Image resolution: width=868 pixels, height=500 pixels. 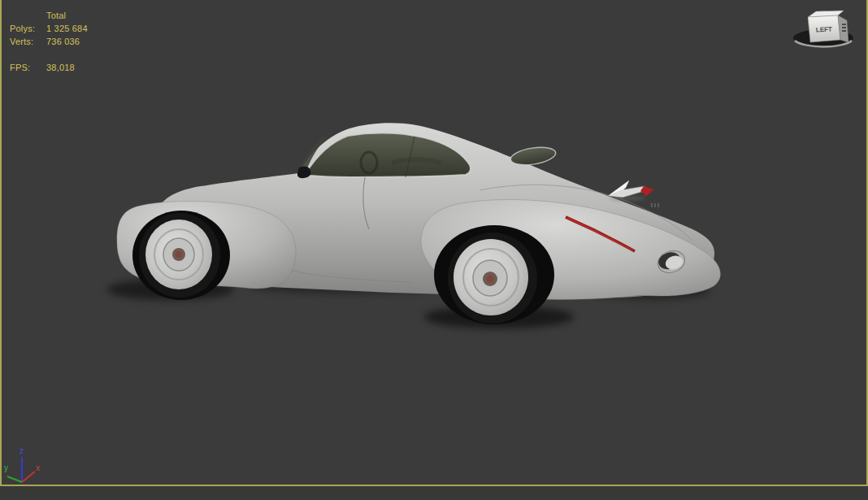 I want to click on stats-polys-row: Polys:1 325 684, so click(x=49, y=28).